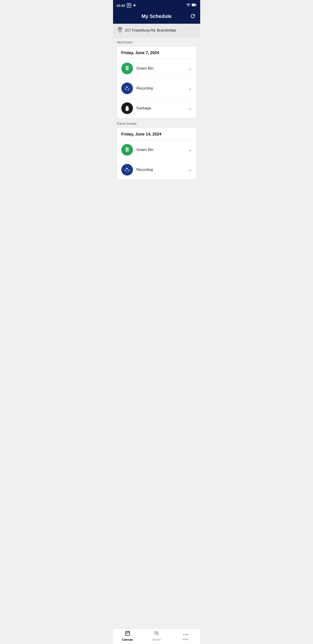 The height and width of the screenshot is (644, 313). Describe the element at coordinates (190, 88) in the screenshot. I see `recycling-chevron: ⌄` at that location.